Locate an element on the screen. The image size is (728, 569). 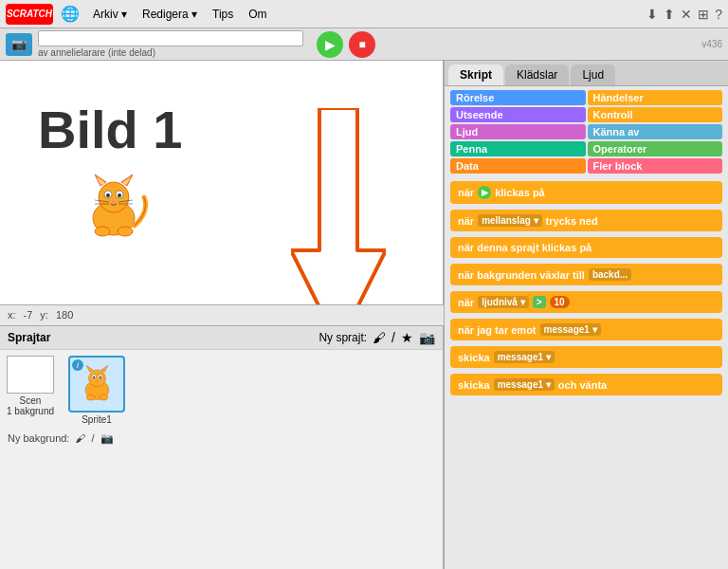
block-dropdown-message1-send-wait: message1 ▾ is located at coordinates (524, 385).